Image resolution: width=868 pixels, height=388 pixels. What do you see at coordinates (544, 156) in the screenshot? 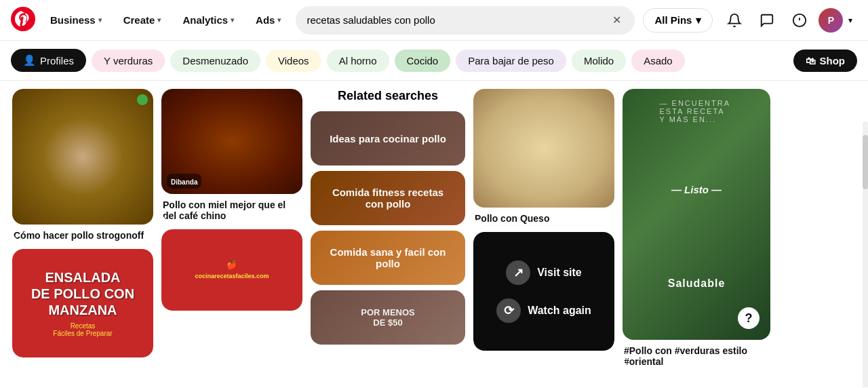
I see `card-queso: Pollo con Queso` at bounding box center [544, 156].